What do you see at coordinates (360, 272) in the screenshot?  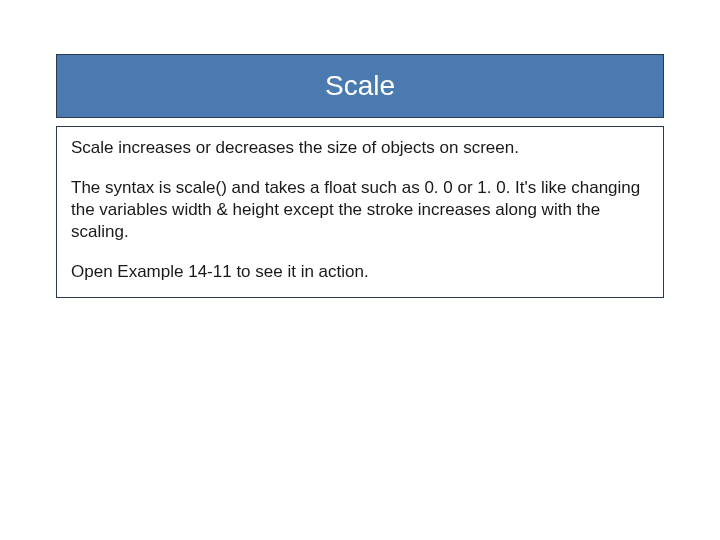 I see `body-paragraph: Open Example 14-11 to see it in action.` at bounding box center [360, 272].